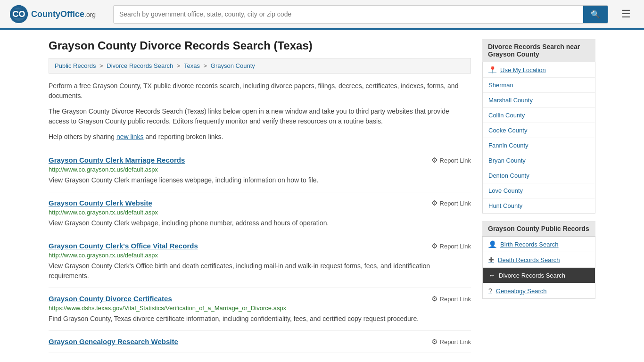 The height and width of the screenshot is (362, 644). Describe the element at coordinates (539, 131) in the screenshot. I see `sidebar-item-cooke: Cooke County` at that location.